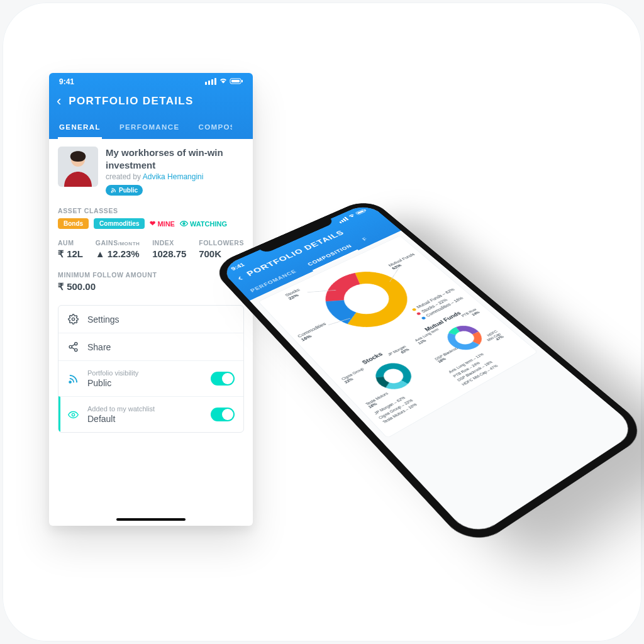  Describe the element at coordinates (73, 379) in the screenshot. I see `rss-icon` at that location.